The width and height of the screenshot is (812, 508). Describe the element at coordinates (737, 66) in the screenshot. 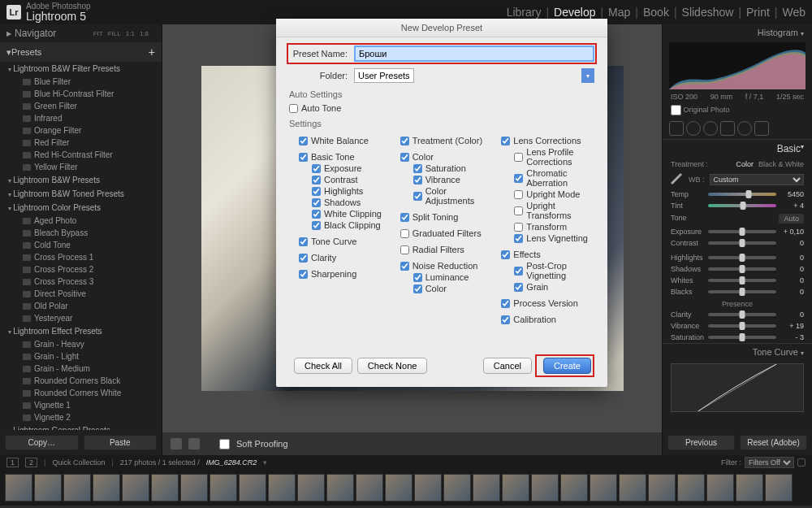

I see `histogram-chart` at that location.